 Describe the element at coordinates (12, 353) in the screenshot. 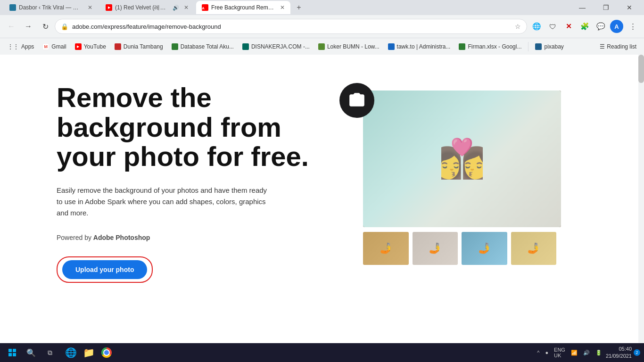

I see `start-button` at that location.